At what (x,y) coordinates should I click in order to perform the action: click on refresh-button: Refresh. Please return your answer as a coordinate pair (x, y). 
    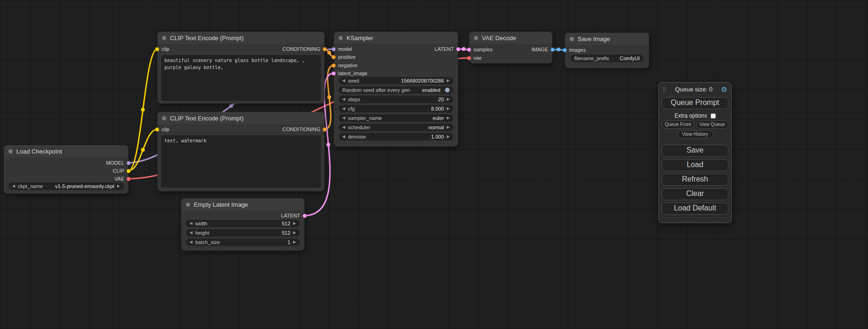
    Looking at the image, I should click on (695, 180).